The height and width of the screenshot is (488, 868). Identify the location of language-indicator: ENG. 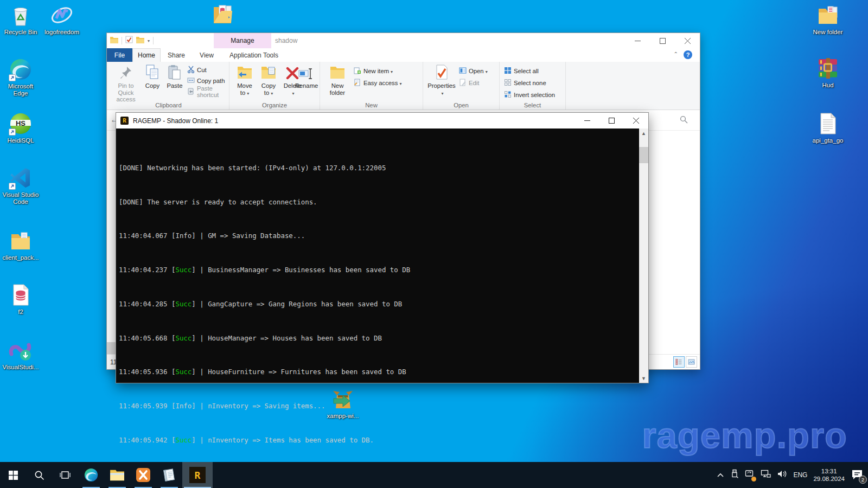
(800, 475).